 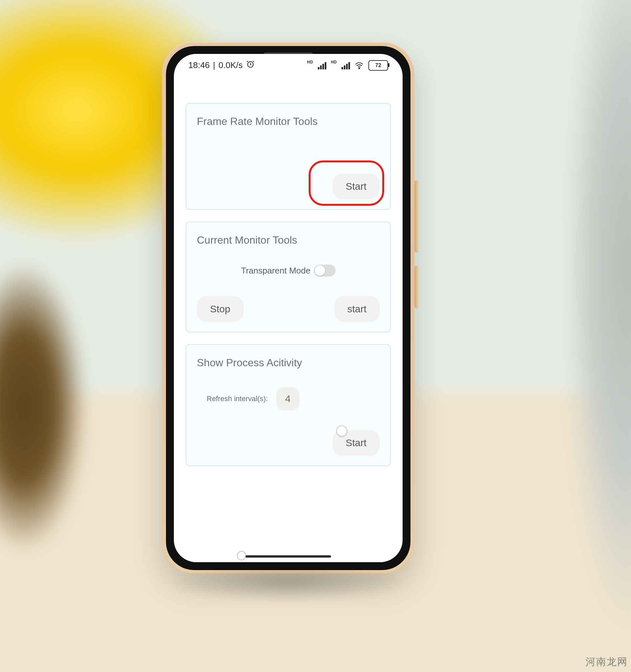 What do you see at coordinates (231, 65) in the screenshot?
I see `statusbar-net-speed: 0.0K/s` at bounding box center [231, 65].